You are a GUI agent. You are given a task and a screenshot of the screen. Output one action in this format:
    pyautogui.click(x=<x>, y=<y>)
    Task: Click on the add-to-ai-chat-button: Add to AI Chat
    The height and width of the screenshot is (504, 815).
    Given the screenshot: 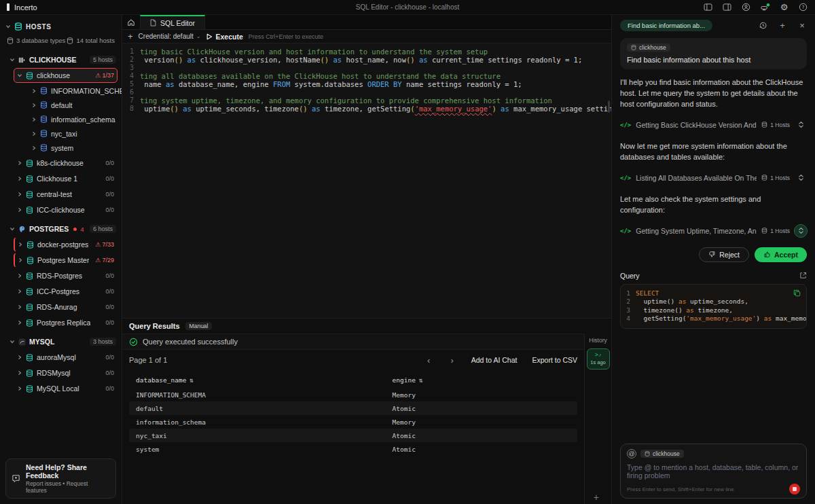 What is the action you would take?
    pyautogui.click(x=494, y=360)
    